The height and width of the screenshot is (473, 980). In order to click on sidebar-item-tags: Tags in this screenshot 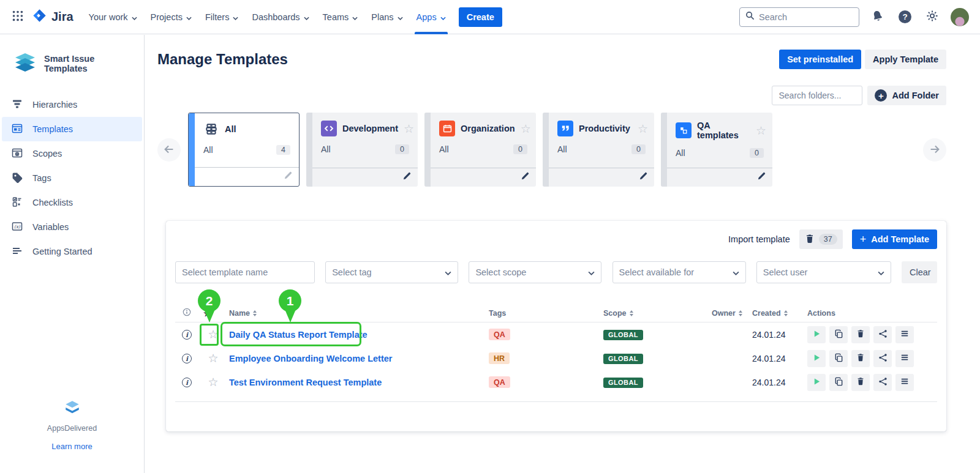, I will do `click(72, 178)`.